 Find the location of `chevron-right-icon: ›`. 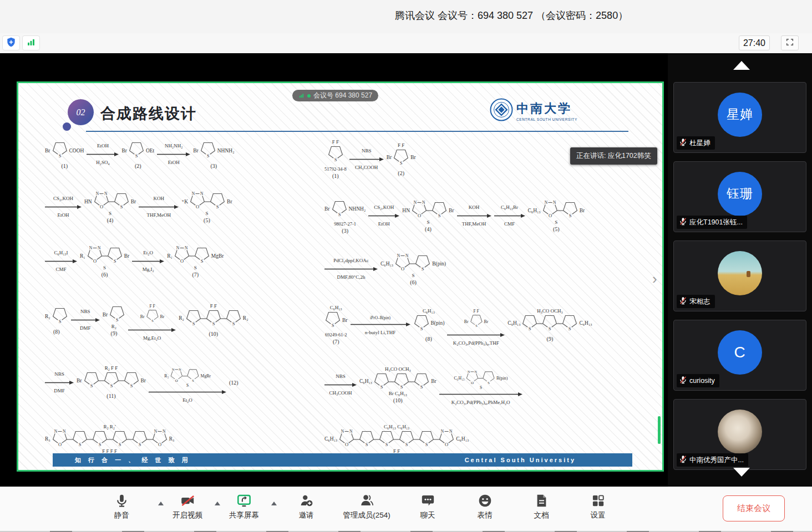

chevron-right-icon: › is located at coordinates (654, 279).